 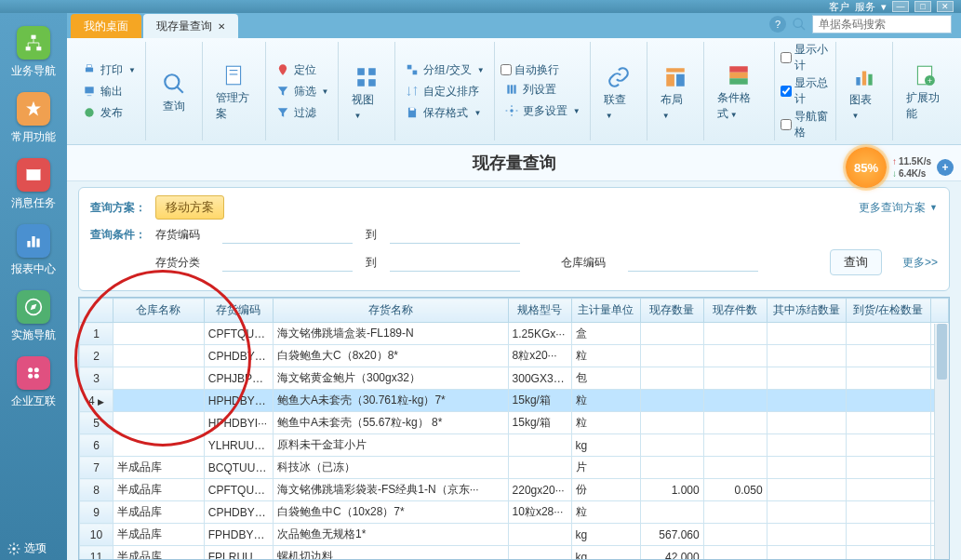 I want to click on titlebar-service: 服务, so click(x=865, y=7).